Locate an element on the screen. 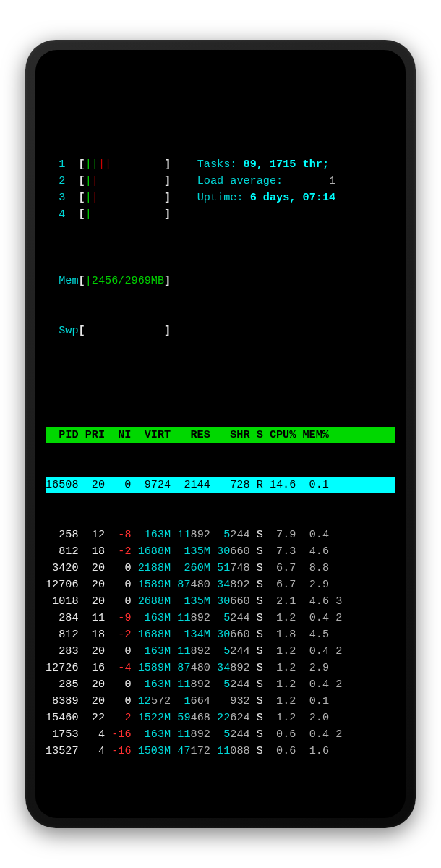 The height and width of the screenshot is (868, 441). selected-process-row: 16508 20 0 9724 2144 728 R 14.6 0.1 is located at coordinates (220, 485).